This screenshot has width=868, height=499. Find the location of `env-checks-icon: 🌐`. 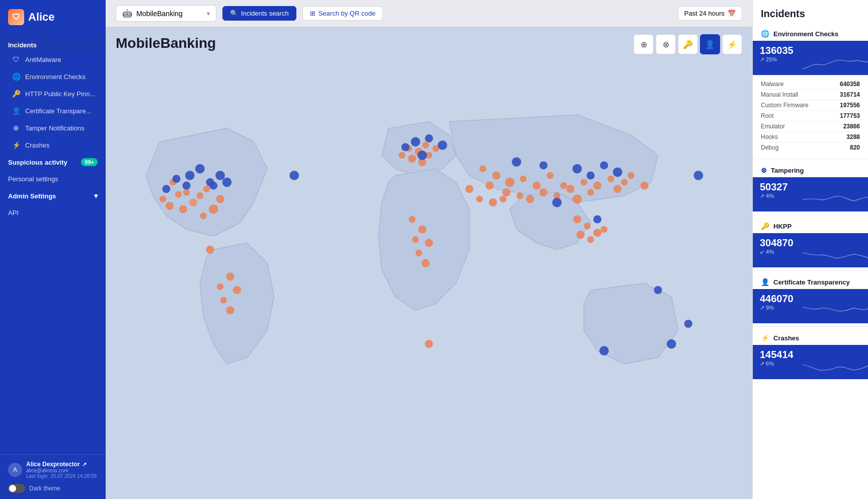

env-checks-icon: 🌐 is located at coordinates (765, 34).